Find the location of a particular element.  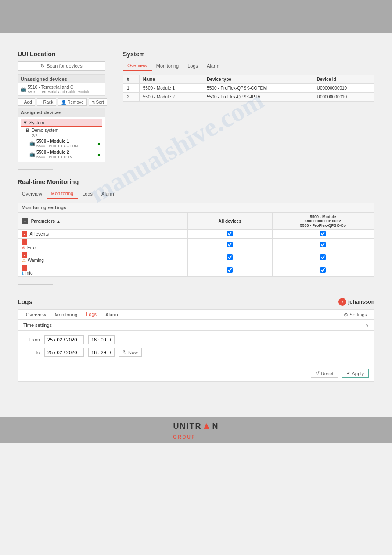

system-tabs: Overview Monitoring Logs Alarm is located at coordinates (248, 66).